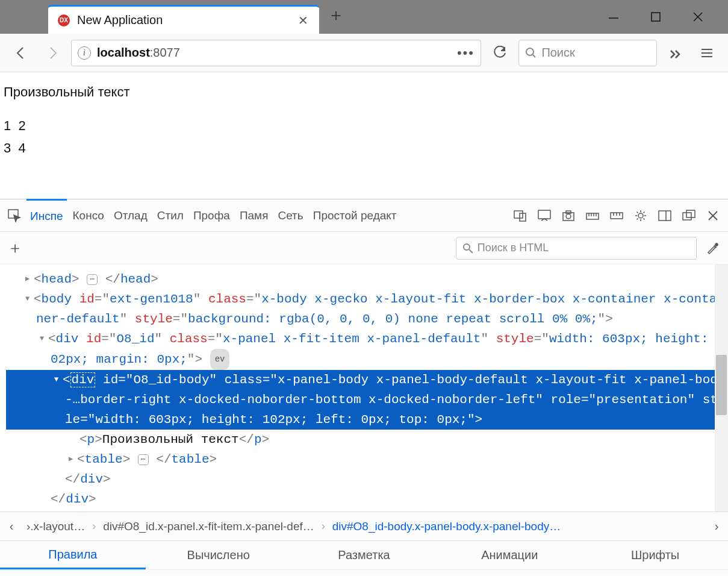 This screenshot has width=728, height=576. Describe the element at coordinates (220, 359) in the screenshot. I see `event-badge: ev` at that location.